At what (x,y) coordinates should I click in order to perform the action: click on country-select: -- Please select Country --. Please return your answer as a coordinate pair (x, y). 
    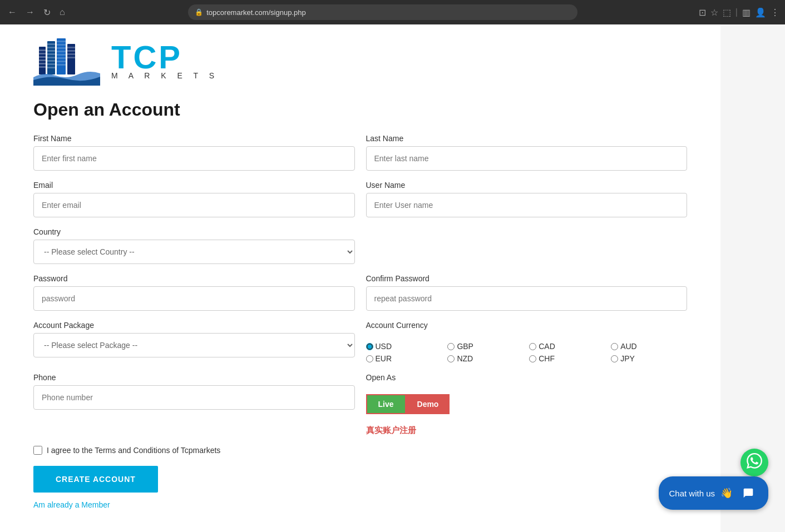
    Looking at the image, I should click on (194, 252).